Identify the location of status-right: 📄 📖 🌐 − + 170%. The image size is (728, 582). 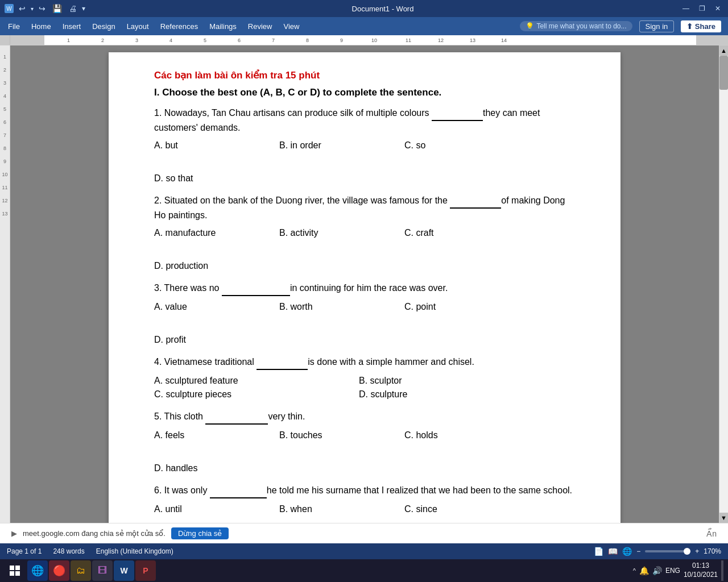
(657, 551).